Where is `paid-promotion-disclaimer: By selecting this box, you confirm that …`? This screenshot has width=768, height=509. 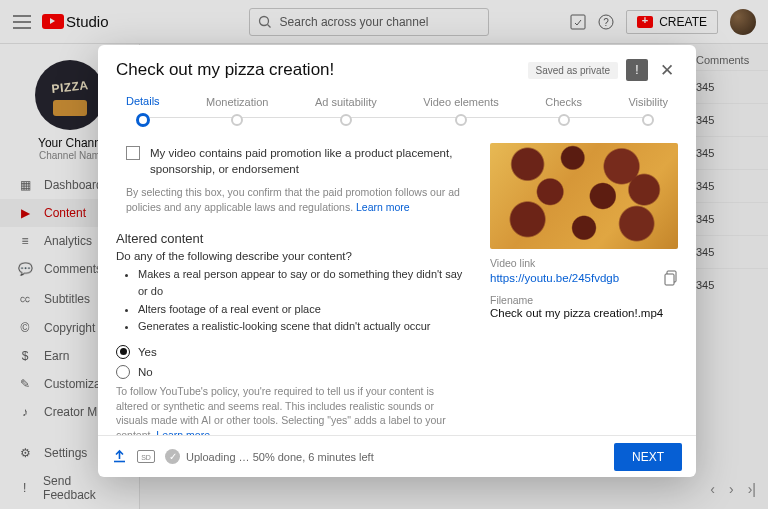
paid-promotion-disclaimer: By selecting this box, you confirm that … is located at coordinates (295, 202).